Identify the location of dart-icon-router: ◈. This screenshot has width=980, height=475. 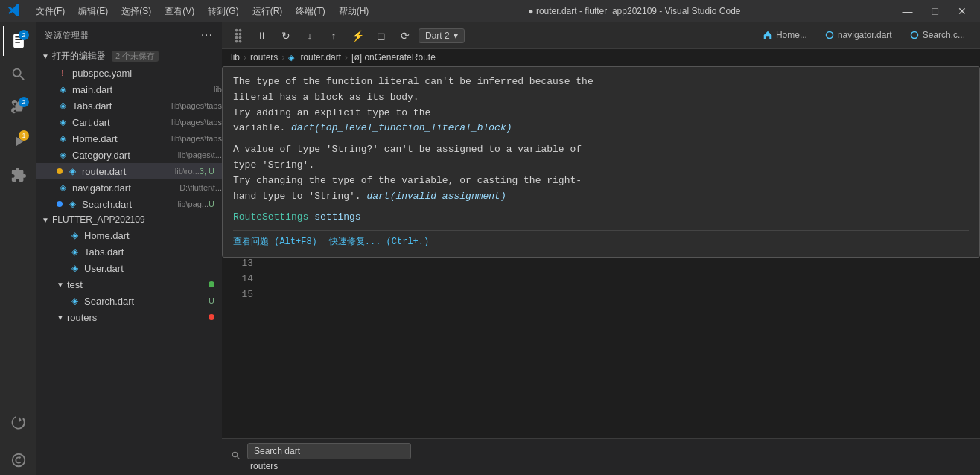
(72, 171).